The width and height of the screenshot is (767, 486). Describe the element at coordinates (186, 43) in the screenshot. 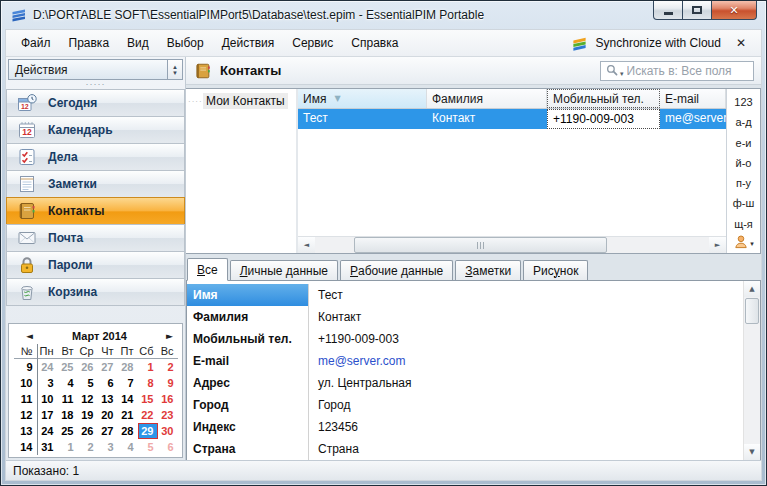

I see `menu-item: Выбор` at that location.